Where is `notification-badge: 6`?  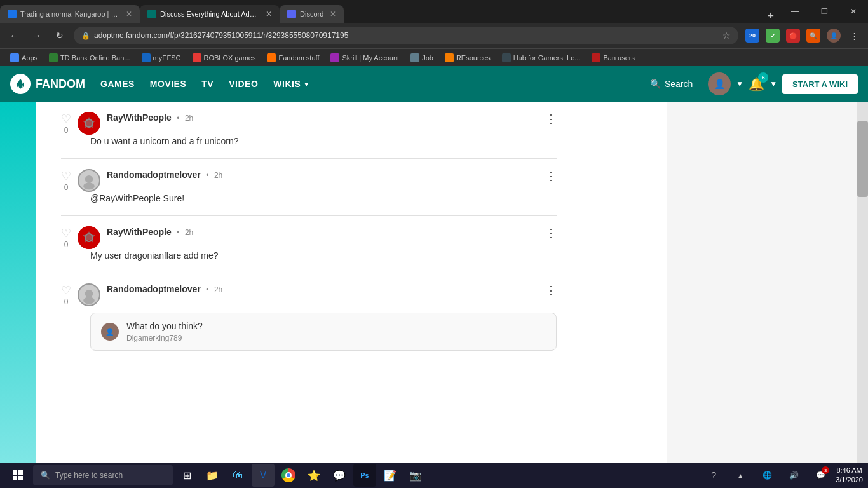
notification-badge: 6 is located at coordinates (763, 78).